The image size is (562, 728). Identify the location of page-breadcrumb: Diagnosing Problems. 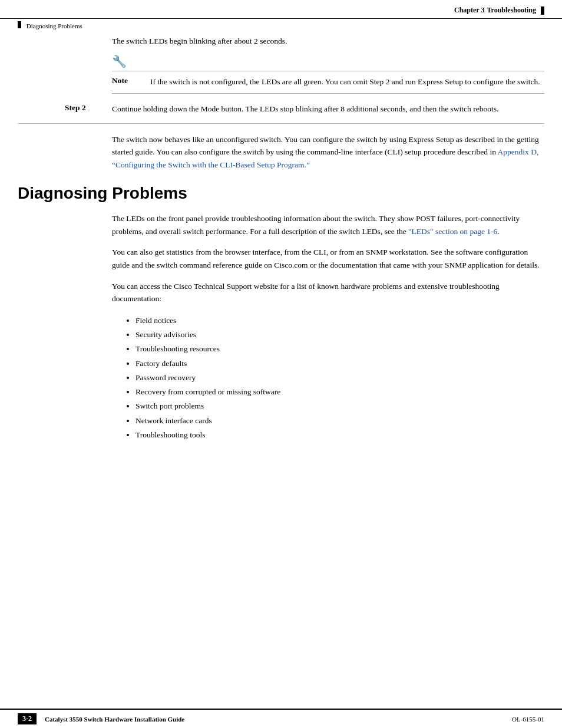
(281, 24).